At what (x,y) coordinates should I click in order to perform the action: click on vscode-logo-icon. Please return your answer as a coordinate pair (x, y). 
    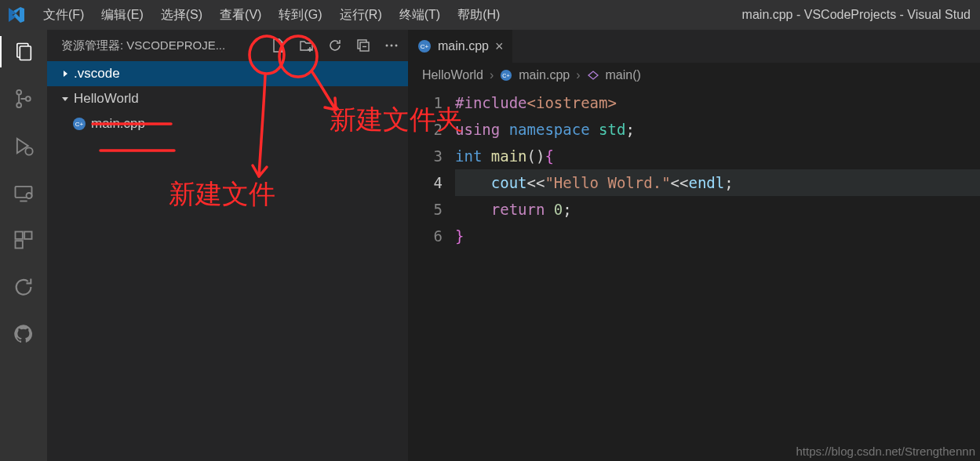
    Looking at the image, I should click on (16, 15).